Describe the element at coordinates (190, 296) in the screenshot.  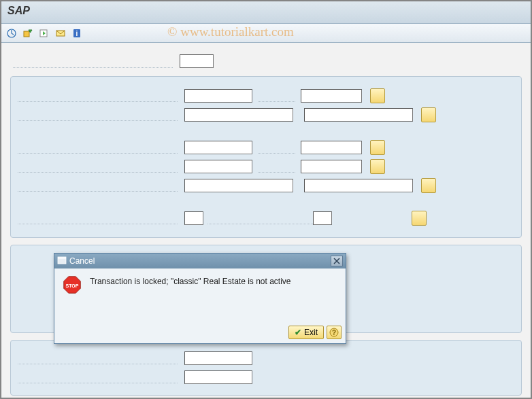
I see `dialog-message: Transaction is locked; "classic" Real Es…` at that location.